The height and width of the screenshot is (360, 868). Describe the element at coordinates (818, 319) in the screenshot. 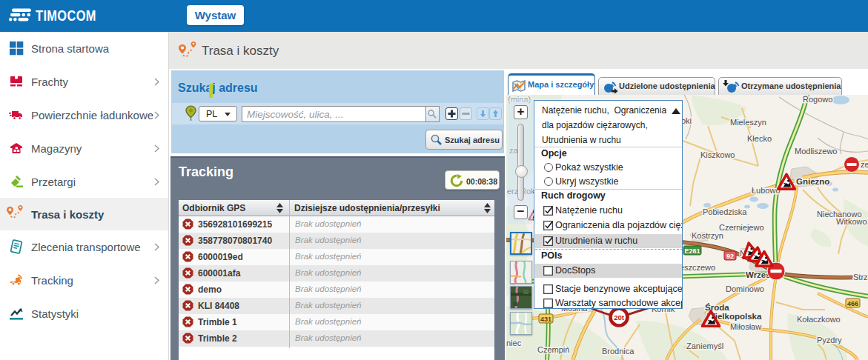

I see `svg-text: Kołaczkowo` at that location.